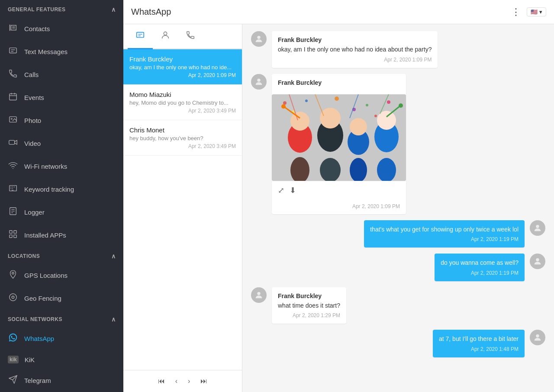 The image size is (554, 392). Describe the element at coordinates (398, 234) in the screenshot. I see `message-row-sent: that's what you get for showing up only …` at that location.